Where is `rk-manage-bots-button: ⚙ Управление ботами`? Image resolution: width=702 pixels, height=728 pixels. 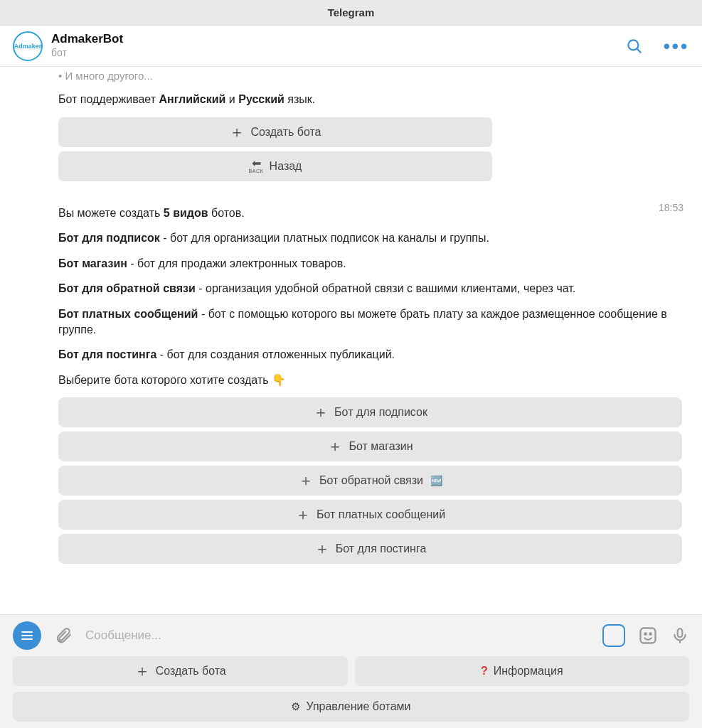
rk-manage-bots-button: ⚙ Управление ботами is located at coordinates (351, 707).